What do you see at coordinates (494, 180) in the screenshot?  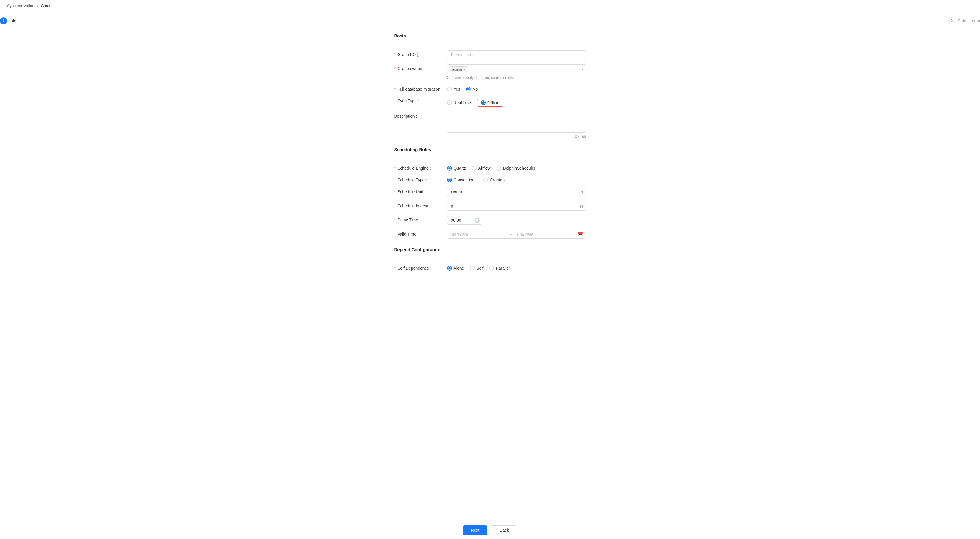 I see `type-crontab-option: Crontab` at bounding box center [494, 180].